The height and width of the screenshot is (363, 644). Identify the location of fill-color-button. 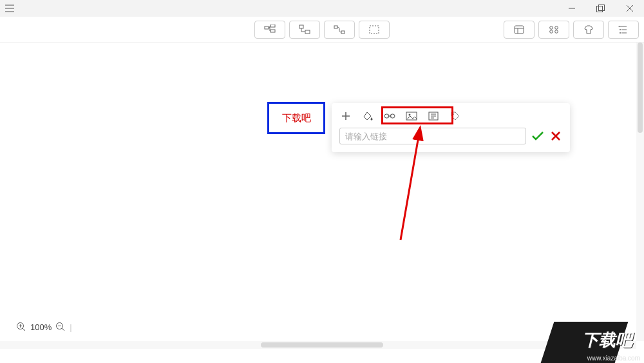
(368, 116).